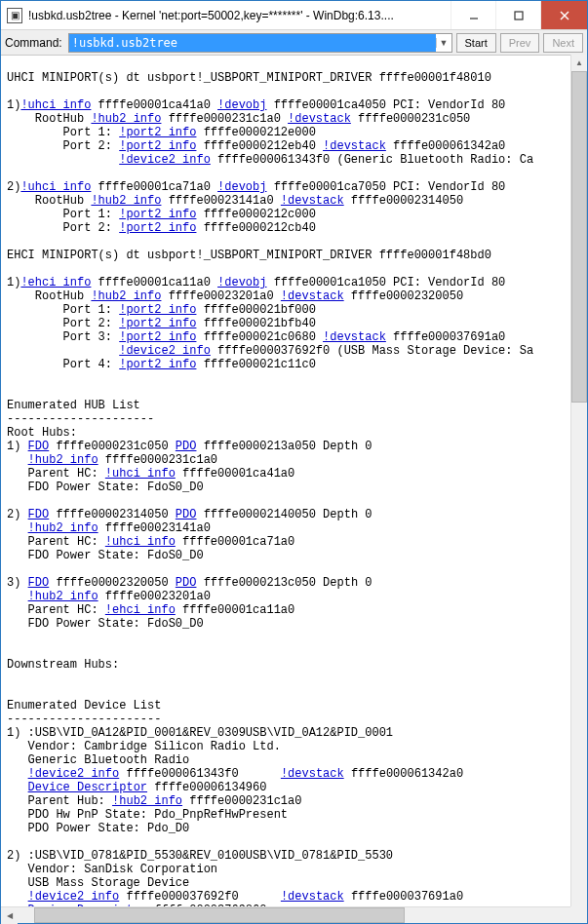 Image resolution: width=588 pixels, height=924 pixels. I want to click on text: Port 2:, so click(62, 324).